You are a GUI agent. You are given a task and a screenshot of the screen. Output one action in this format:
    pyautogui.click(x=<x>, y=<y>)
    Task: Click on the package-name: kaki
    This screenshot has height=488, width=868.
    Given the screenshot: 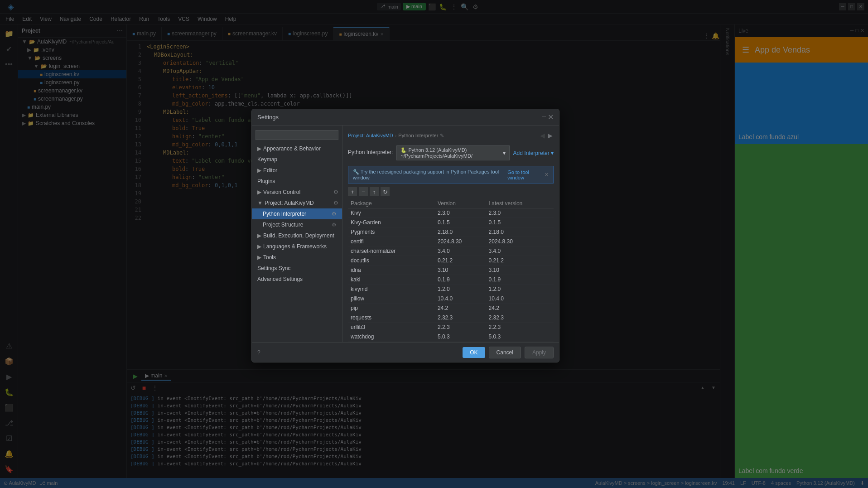 What is the action you would take?
    pyautogui.click(x=391, y=280)
    